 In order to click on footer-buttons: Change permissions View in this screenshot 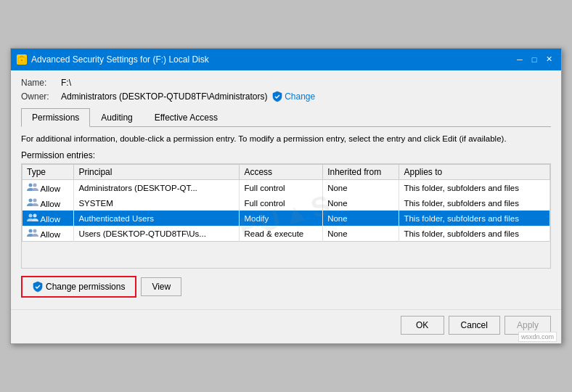, I will do `click(286, 287)`.